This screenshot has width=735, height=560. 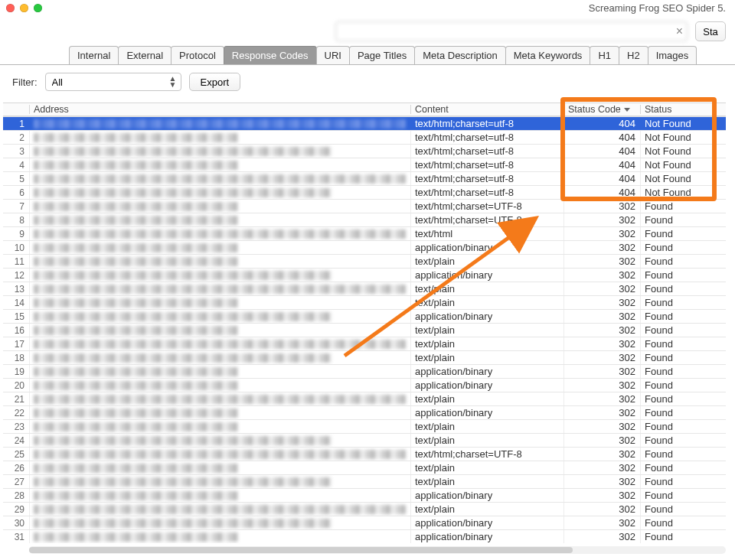 What do you see at coordinates (364, 316) in the screenshot?
I see `table-row: 15application/binary302Found` at bounding box center [364, 316].